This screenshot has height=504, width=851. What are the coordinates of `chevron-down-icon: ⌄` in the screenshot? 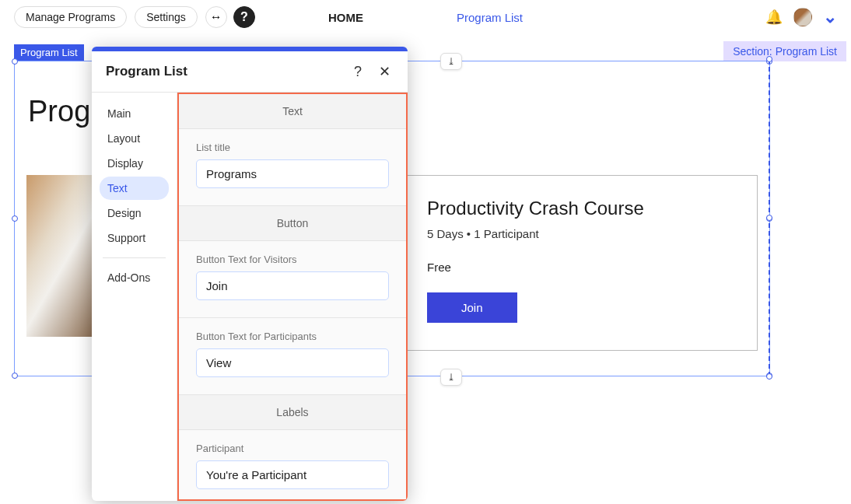 It's located at (830, 17).